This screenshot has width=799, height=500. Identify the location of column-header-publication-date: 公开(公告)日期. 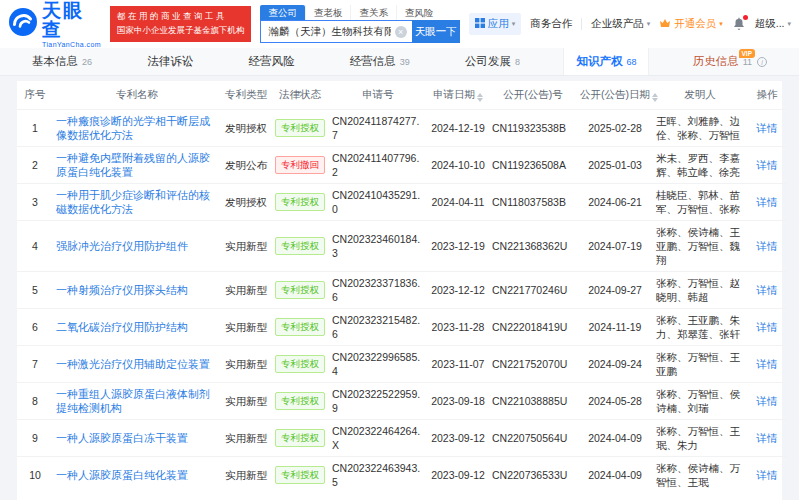
(615, 96).